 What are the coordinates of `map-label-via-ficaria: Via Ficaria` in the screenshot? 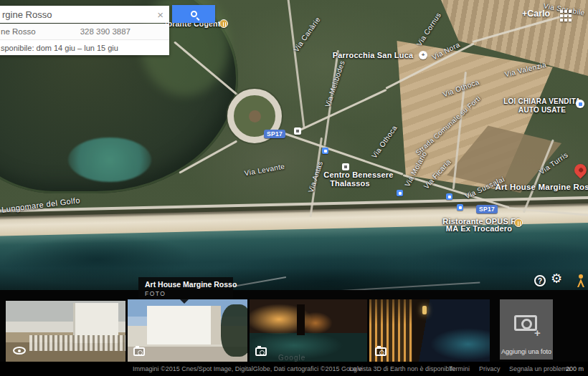 It's located at (437, 174).